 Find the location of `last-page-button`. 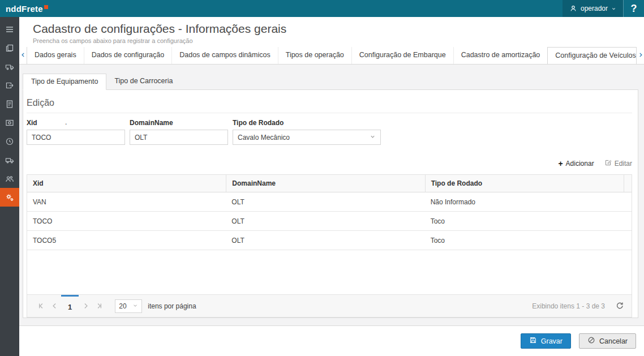

last-page-button is located at coordinates (99, 306).